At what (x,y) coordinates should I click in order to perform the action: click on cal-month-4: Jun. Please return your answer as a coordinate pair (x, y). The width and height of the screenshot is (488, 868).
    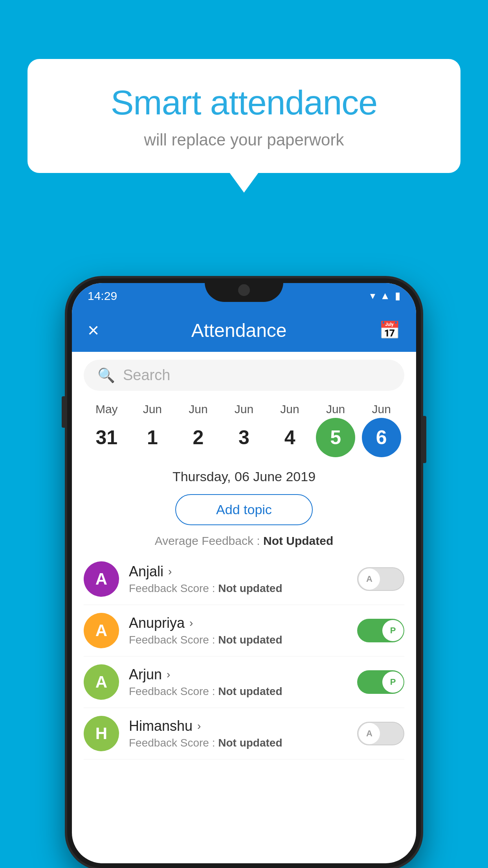
    Looking at the image, I should click on (290, 409).